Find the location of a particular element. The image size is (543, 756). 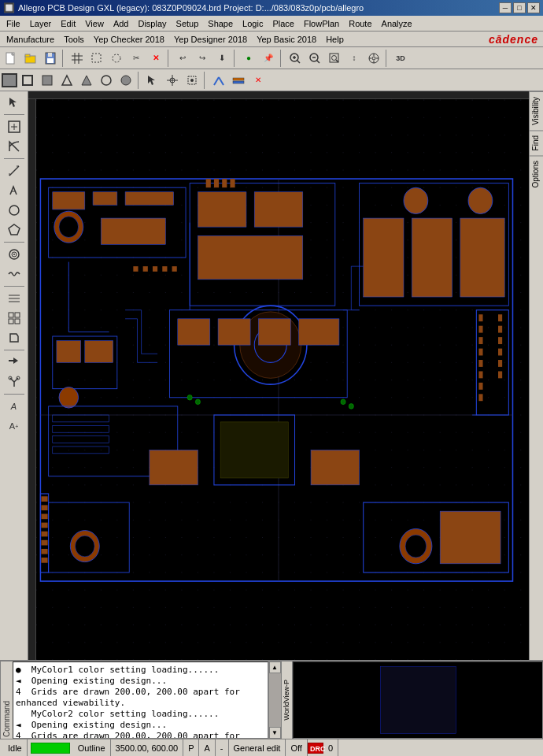

tb2-b5 is located at coordinates (106, 80).